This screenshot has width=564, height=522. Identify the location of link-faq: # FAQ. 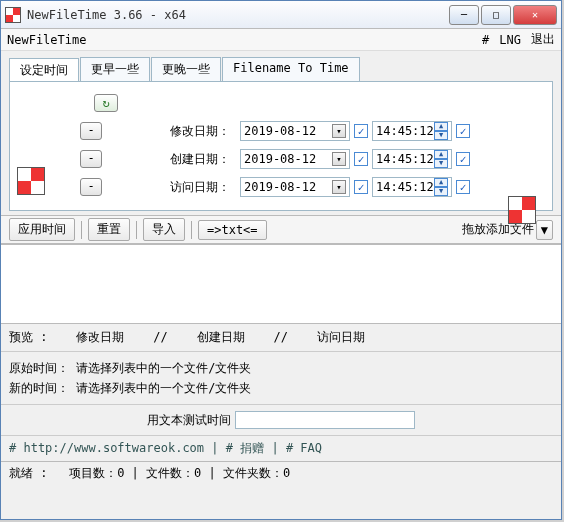
(304, 448).